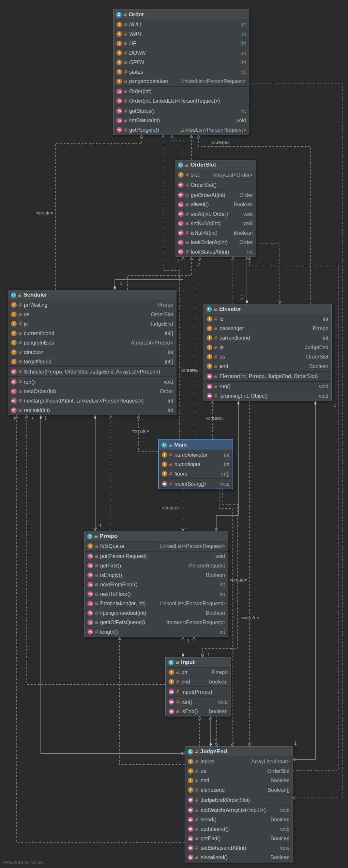 This screenshot has height=868, width=348. What do you see at coordinates (239, 800) in the screenshot?
I see `constructor-row: mJudgeEnd(OrderSlot)` at bounding box center [239, 800].